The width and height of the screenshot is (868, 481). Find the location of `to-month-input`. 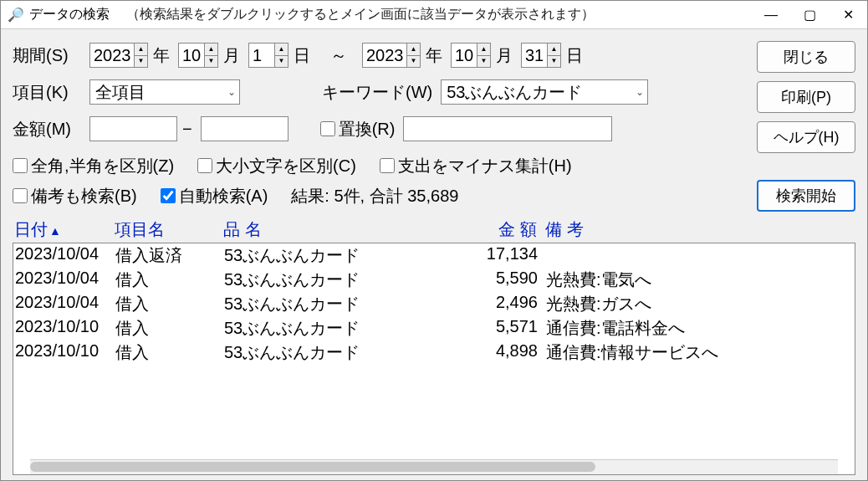

to-month-input is located at coordinates (464, 55).